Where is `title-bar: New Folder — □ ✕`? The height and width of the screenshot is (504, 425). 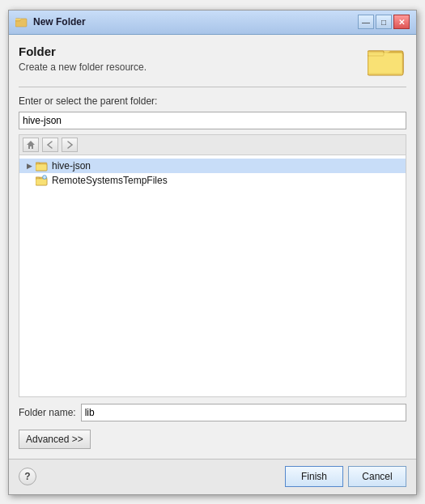
title-bar: New Folder — □ ✕ is located at coordinates (212, 23).